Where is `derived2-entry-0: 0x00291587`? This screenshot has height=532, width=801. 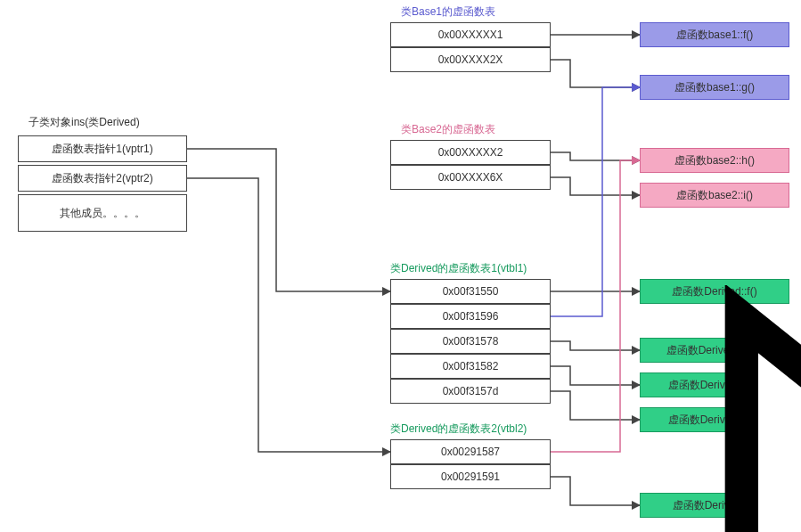 derived2-entry-0: 0x00291587 is located at coordinates (470, 452).